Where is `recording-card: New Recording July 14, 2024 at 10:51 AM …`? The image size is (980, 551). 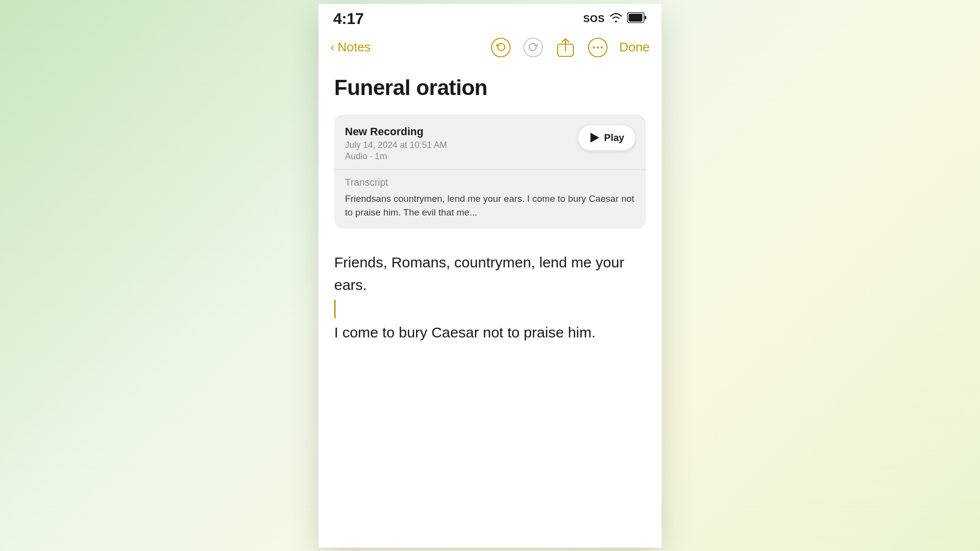 recording-card: New Recording July 14, 2024 at 10:51 AM … is located at coordinates (490, 171).